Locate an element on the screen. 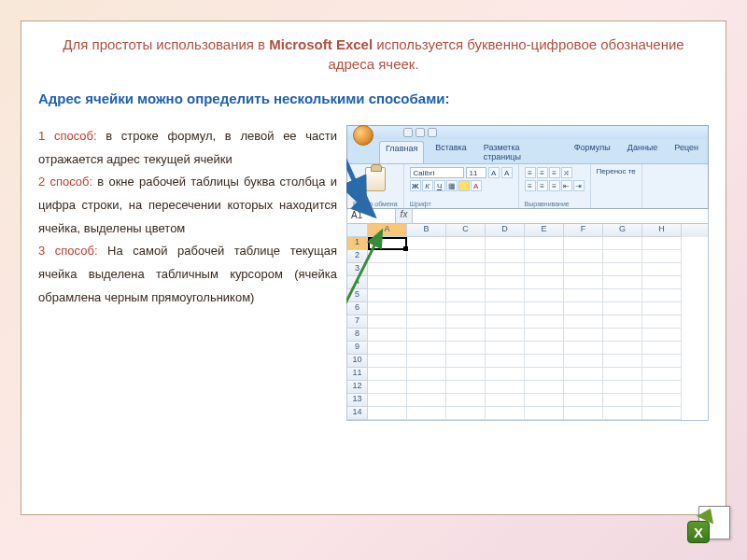 The width and height of the screenshot is (747, 560). tab-formulas: Формулы is located at coordinates (592, 152).